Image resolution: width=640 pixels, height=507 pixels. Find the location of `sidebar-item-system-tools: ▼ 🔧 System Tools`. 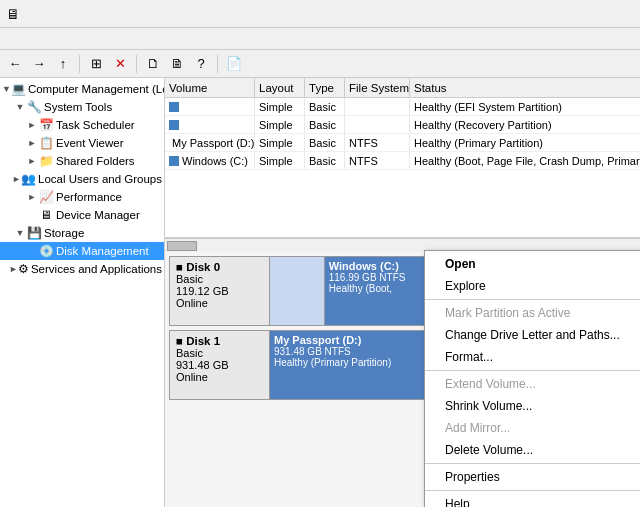

sidebar-item-system-tools: ▼ 🔧 System Tools is located at coordinates (82, 107).